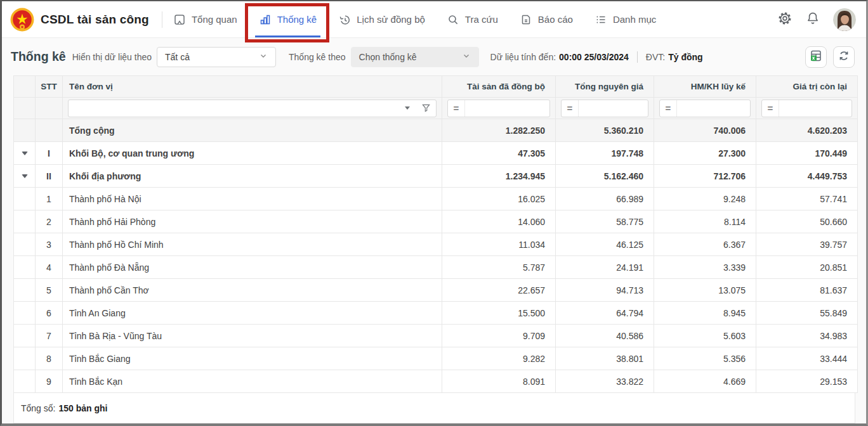 This screenshot has width=868, height=426. Describe the element at coordinates (844, 57) in the screenshot. I see `refresh-icon` at that location.